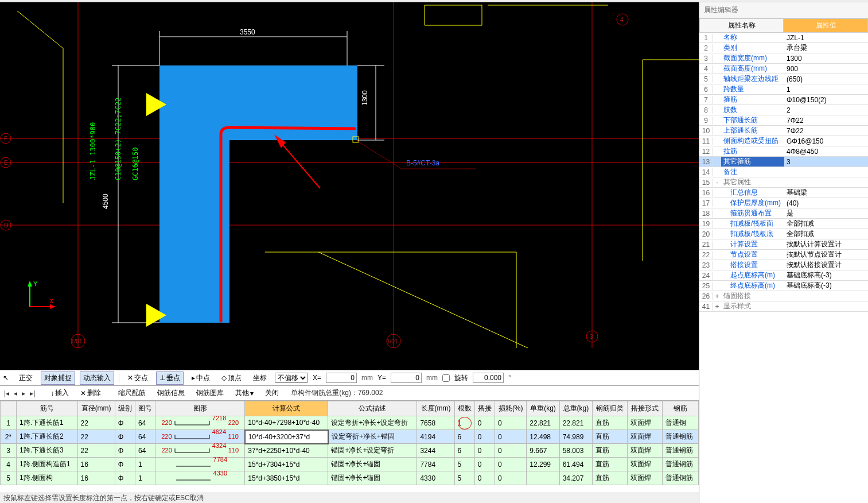 This screenshot has height=503, width=868. I want to click on rebar-table-area: 筋号直径(mm)级别图号图形计算公式公式描述长度(mm)根数搭接损耗(%)单重(…, so click(349, 447).